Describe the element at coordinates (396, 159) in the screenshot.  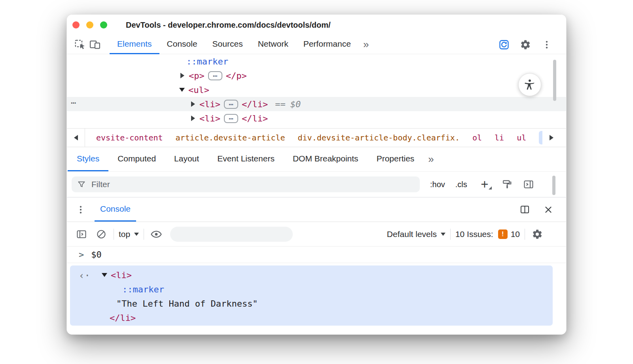
I see `tab-properties: Properties` at that location.